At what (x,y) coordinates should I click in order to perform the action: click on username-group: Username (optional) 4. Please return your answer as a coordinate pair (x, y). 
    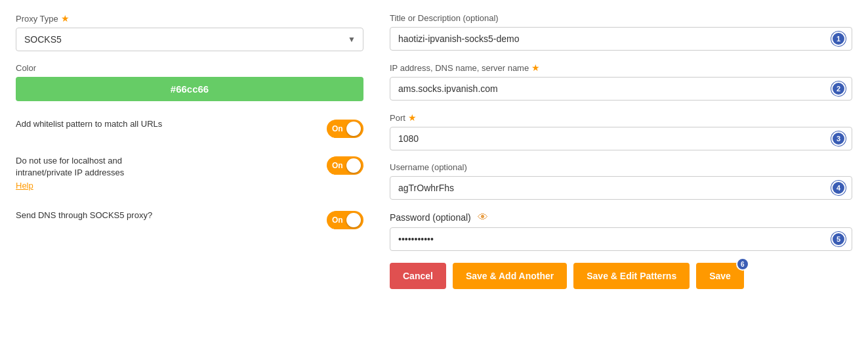
    Looking at the image, I should click on (621, 181).